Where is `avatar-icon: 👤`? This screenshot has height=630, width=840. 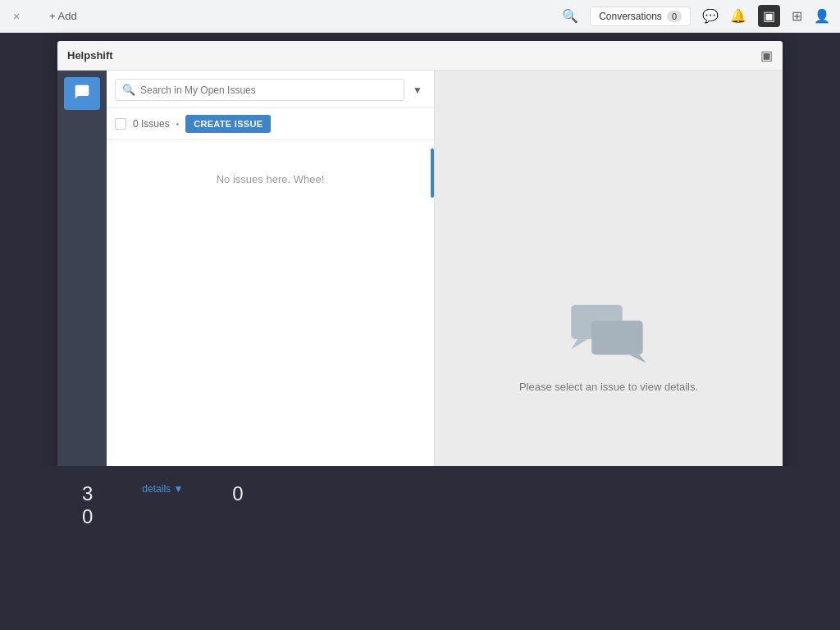 avatar-icon: 👤 is located at coordinates (822, 16).